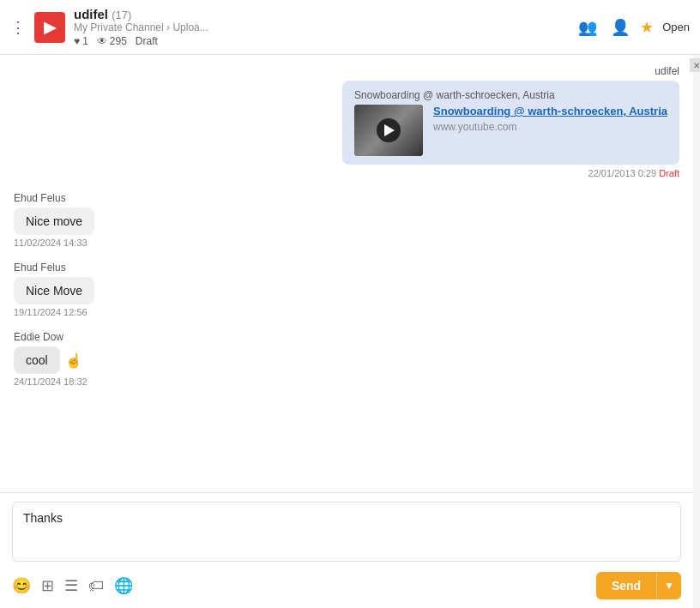  I want to click on likes-count: ♥ 1, so click(81, 41).